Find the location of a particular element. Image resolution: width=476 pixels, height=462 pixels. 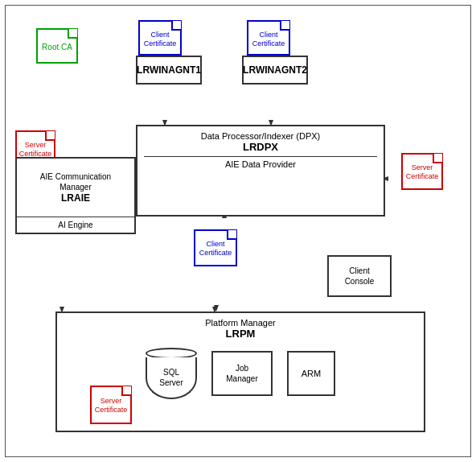

lrwinagnt1-box: LRWINAGNT1 is located at coordinates (169, 70).